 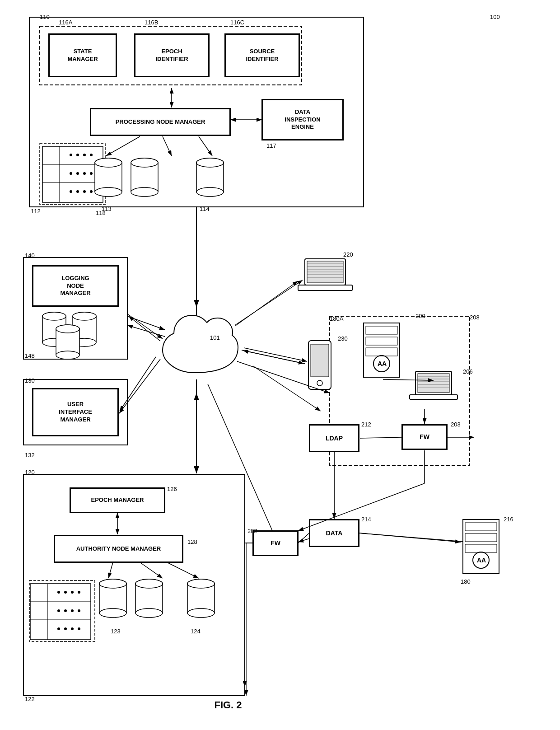 What do you see at coordinates (118, 549) in the screenshot?
I see `authority-node-manager-box: AUTHORITY NODE MANAGER` at bounding box center [118, 549].